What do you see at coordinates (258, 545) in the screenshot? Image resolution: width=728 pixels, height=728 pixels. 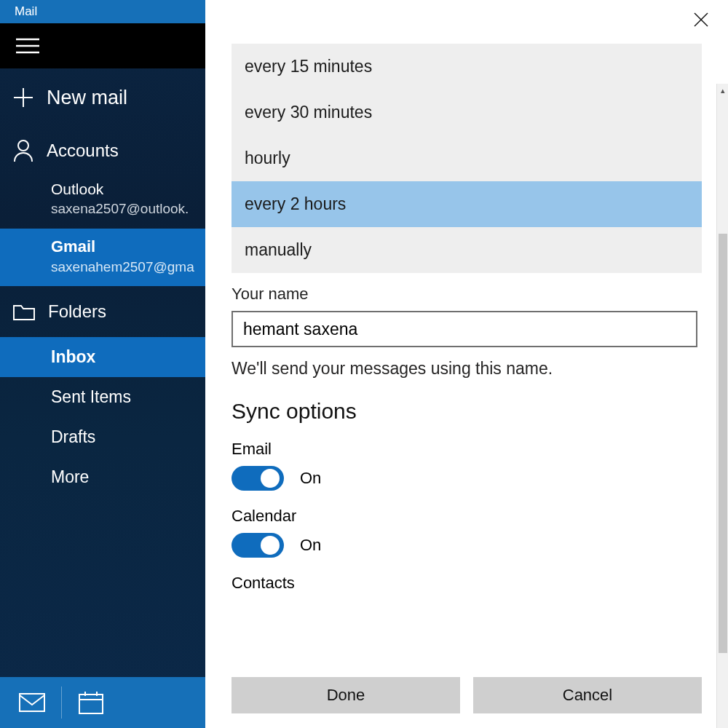 I see `sync-calendar-toggle` at bounding box center [258, 545].